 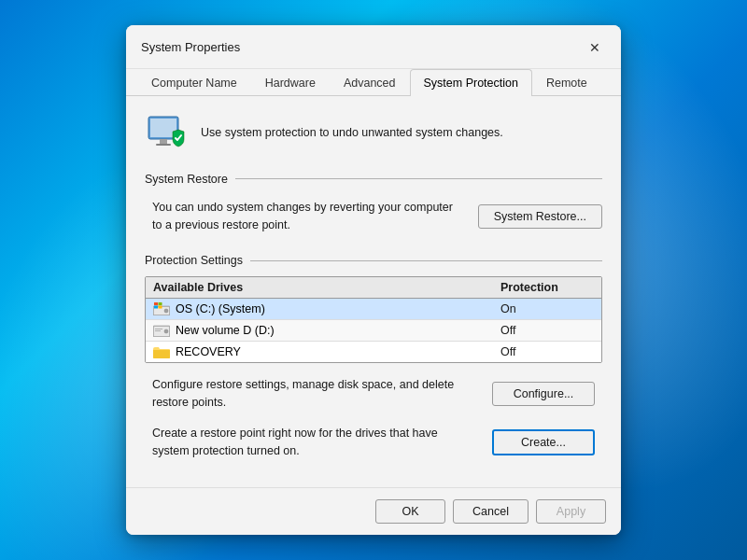 I want to click on drives-table-header: Available Drives Protection, so click(x=374, y=287).